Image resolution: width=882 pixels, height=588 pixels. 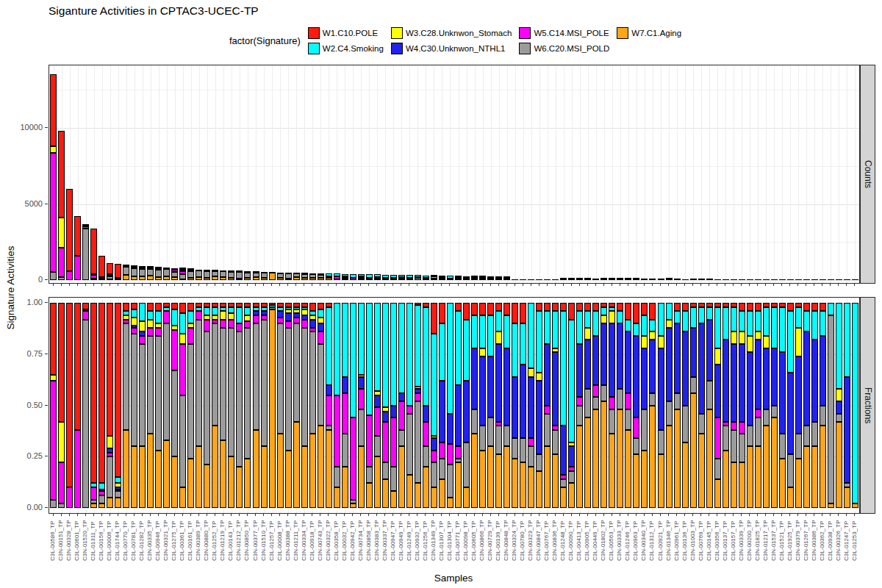 What do you see at coordinates (328, 540) in the screenshot?
I see `x-tick-label-text: C3N-00322_TP` at bounding box center [328, 540].